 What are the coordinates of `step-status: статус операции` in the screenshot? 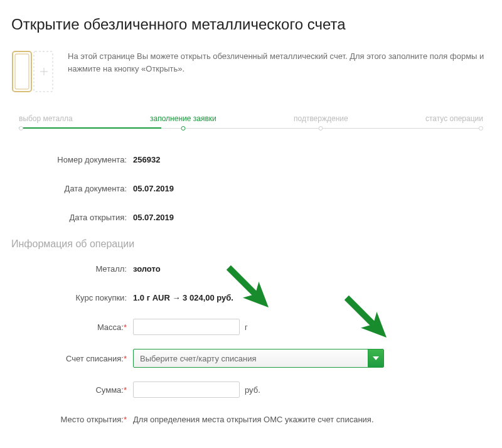 It's located at (454, 120).